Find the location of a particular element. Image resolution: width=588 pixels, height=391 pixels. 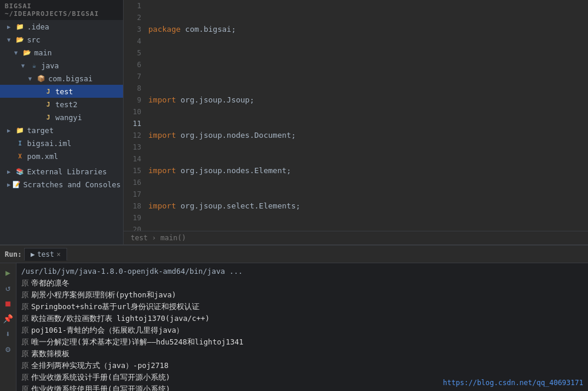

java-folder-icon: ☕ is located at coordinates (34, 65).